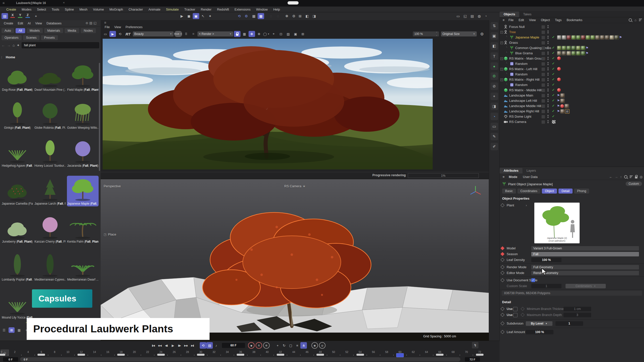 Image resolution: width=644 pixels, height=362 pixels. What do you see at coordinates (189, 16) in the screenshot?
I see `simulate-stop-icon: ◼` at bounding box center [189, 16].